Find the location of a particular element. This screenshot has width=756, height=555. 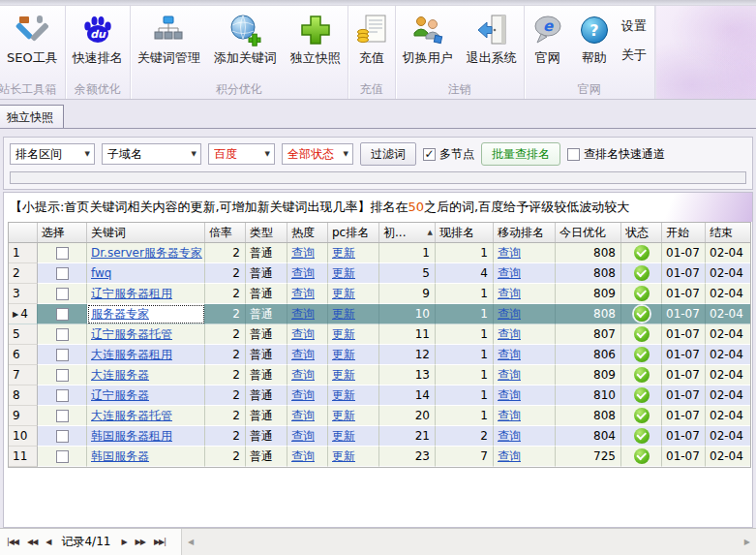

keyword-link: Dr.server服务器专家 is located at coordinates (147, 254).